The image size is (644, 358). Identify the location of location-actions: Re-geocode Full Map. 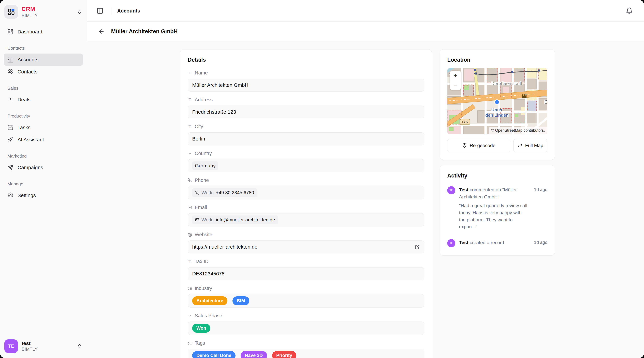
(498, 146).